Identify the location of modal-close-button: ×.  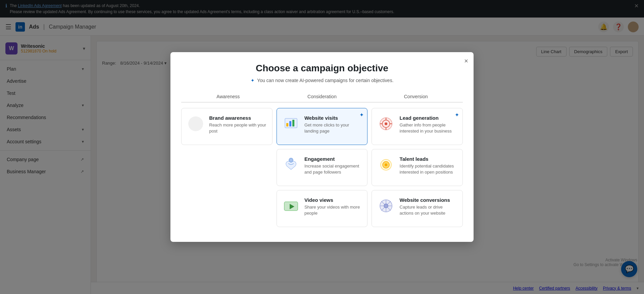
(466, 61).